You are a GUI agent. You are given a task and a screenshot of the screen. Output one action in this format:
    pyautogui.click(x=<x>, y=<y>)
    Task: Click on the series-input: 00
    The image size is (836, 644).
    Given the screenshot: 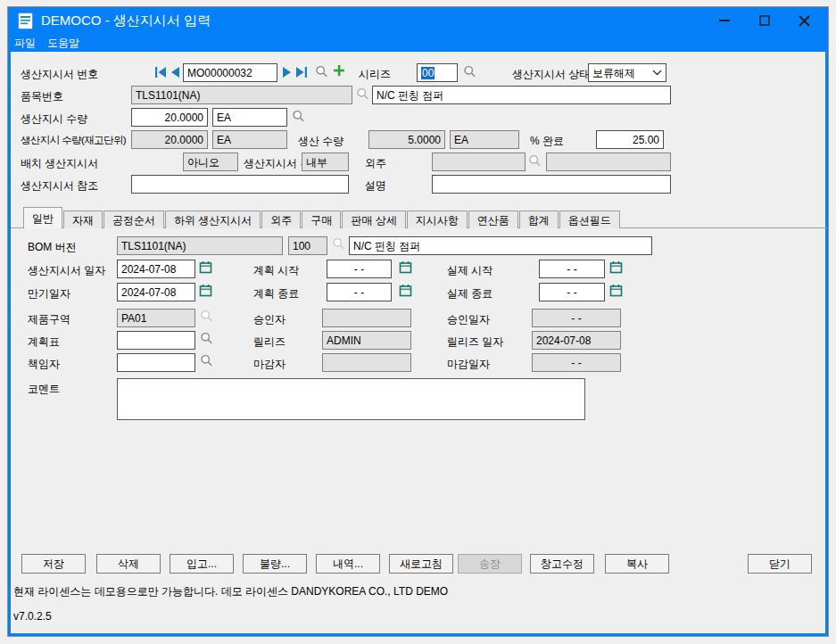 What is the action you would take?
    pyautogui.click(x=437, y=73)
    